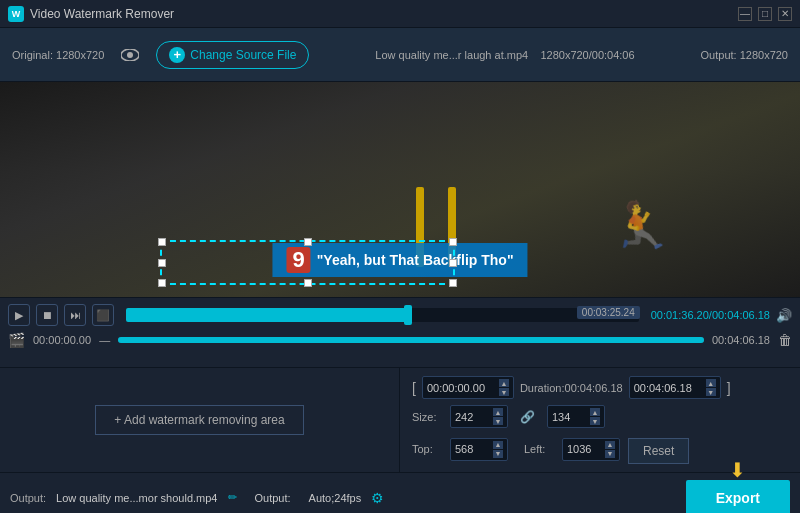 The image size is (800, 513). Describe the element at coordinates (600, 416) in the screenshot. I see `size-row: Size: ▲ ▼ 🔗 ▲ ▼` at that location.